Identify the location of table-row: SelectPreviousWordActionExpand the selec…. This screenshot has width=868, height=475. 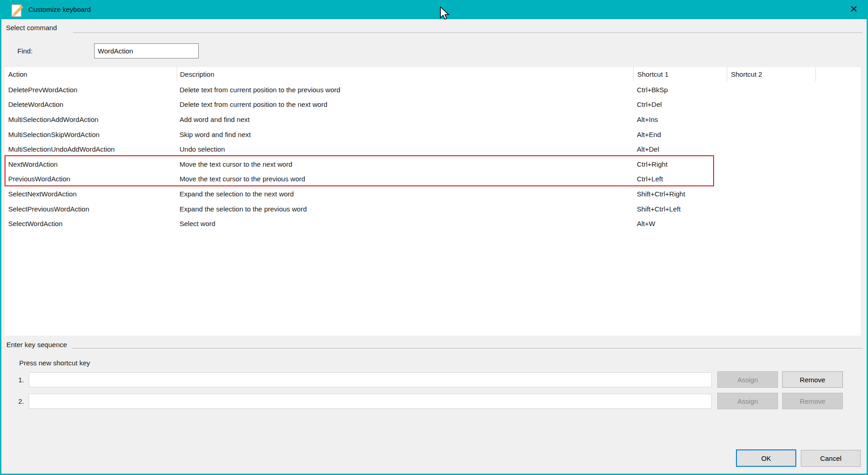
(433, 209).